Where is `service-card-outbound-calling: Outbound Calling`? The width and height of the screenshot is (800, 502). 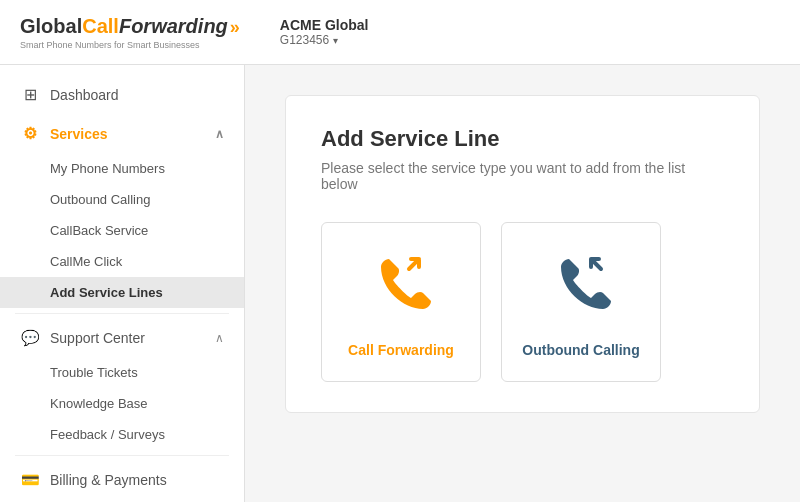
service-card-outbound-calling: Outbound Calling is located at coordinates (581, 302).